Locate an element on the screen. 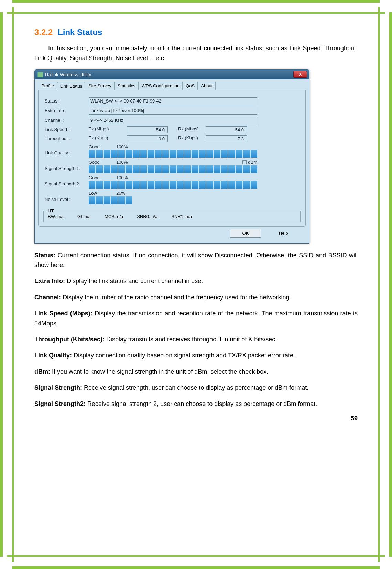 The height and width of the screenshot is (569, 392). page-number: 59 is located at coordinates (196, 418).